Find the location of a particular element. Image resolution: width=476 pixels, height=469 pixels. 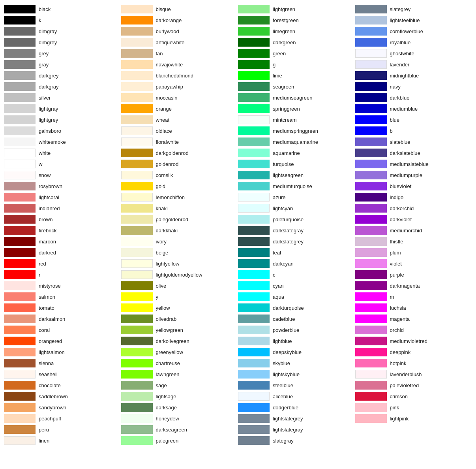

color-label: plum is located at coordinates (395, 253).